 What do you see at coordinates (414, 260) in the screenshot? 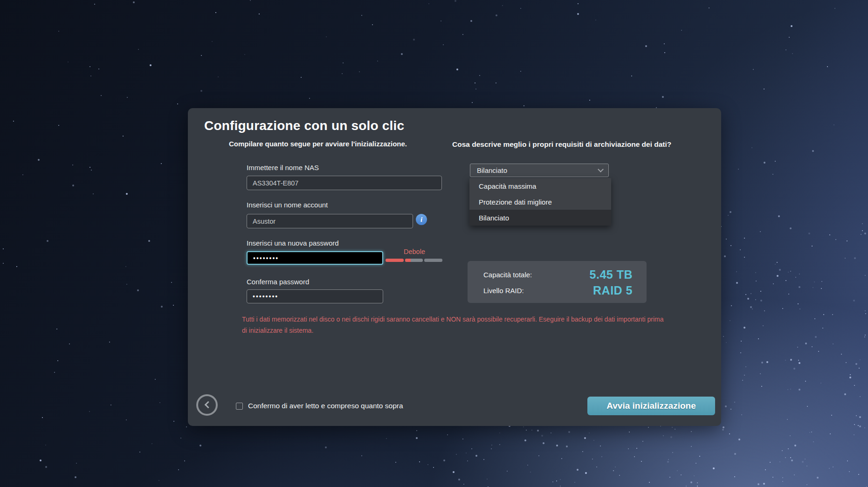
I see `password-strength-meter` at bounding box center [414, 260].